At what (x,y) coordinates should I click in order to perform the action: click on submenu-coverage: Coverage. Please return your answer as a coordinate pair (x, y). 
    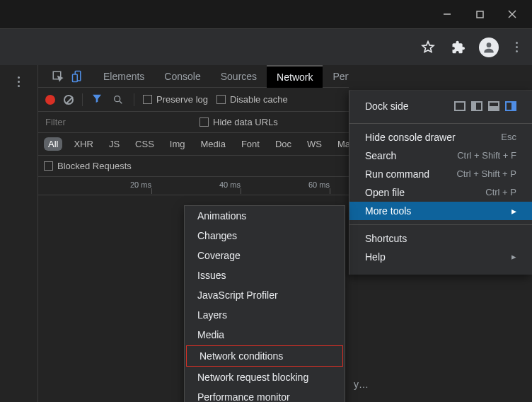
    Looking at the image, I should click on (265, 255).